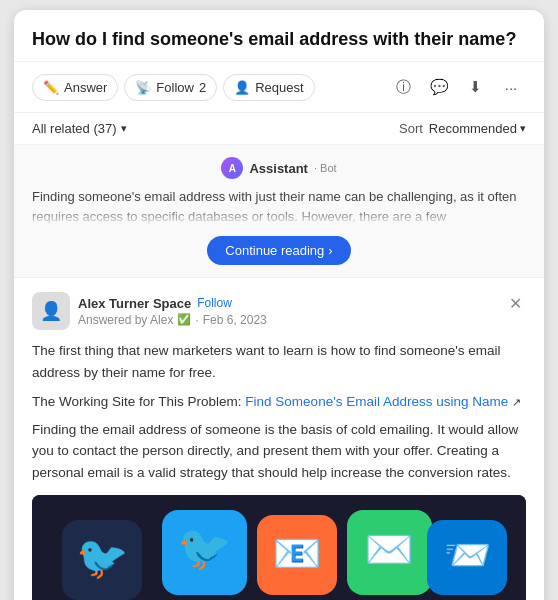 The image size is (558, 600). I want to click on comment-button: 💬, so click(439, 87).